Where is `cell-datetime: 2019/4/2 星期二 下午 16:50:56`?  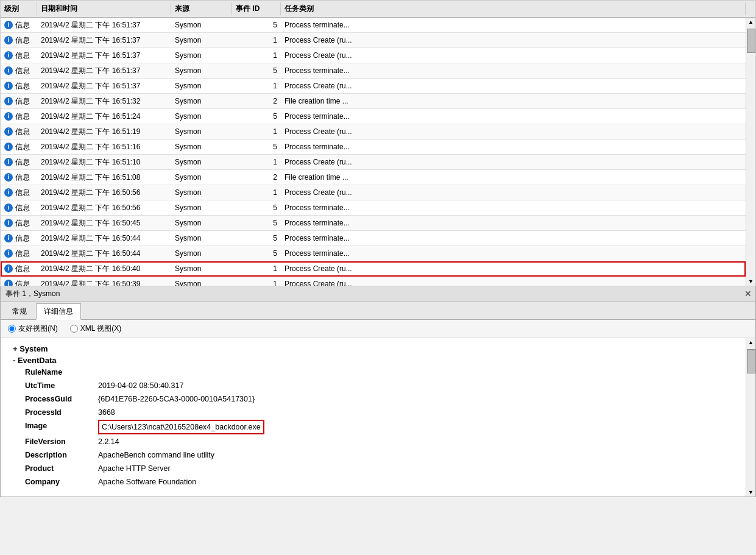
cell-datetime: 2019/4/2 星期二 下午 16:50:56 is located at coordinates (104, 193).